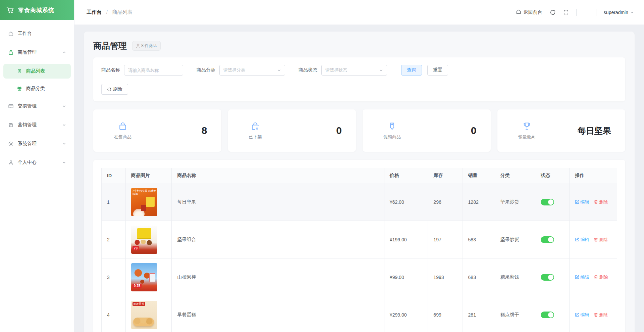 The image size is (644, 332). Describe the element at coordinates (445, 314) in the screenshot. I see `cell-stock: 699` at that location.